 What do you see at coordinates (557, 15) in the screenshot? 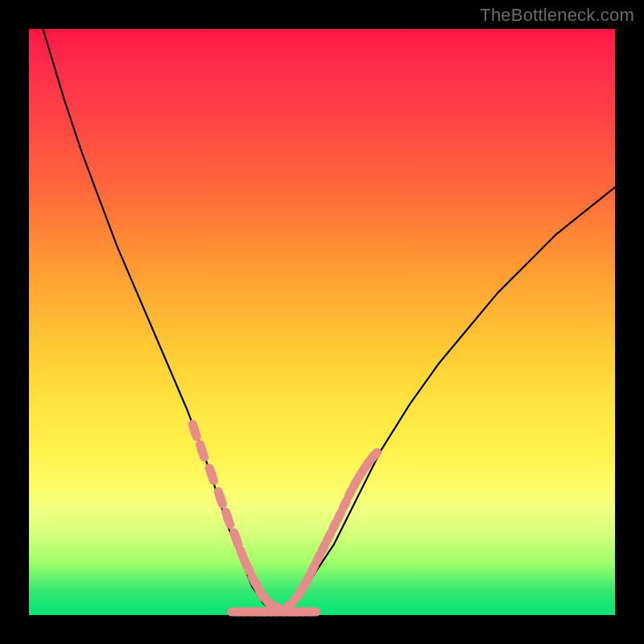
I see `watermark-text: TheBottleneck.com` at bounding box center [557, 15].